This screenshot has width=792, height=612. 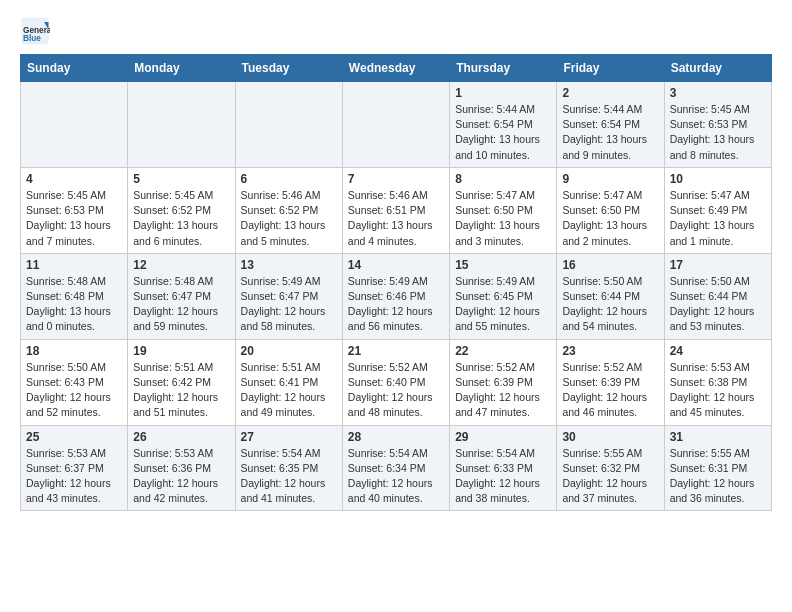 What do you see at coordinates (718, 390) in the screenshot?
I see `day-info: Sunrise: 5:53 AM Sunset: 6:38 PM Dayligh…` at bounding box center [718, 390].